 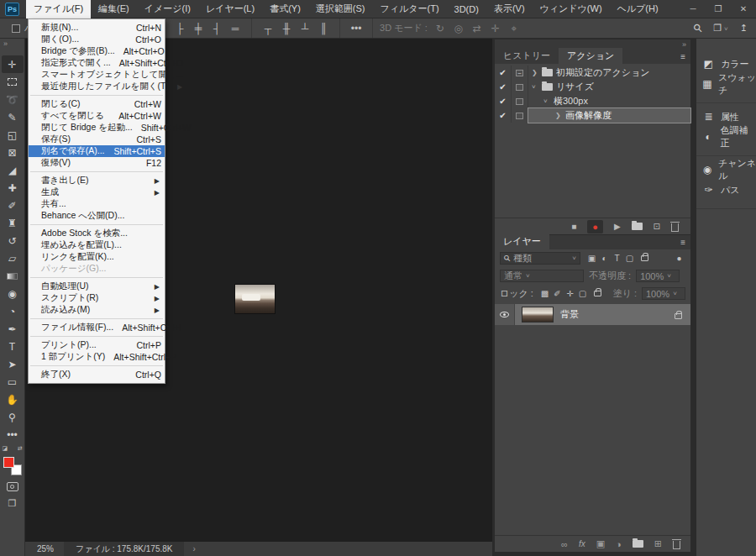 I want to click on zoom-tool: ⚲, so click(x=13, y=417).